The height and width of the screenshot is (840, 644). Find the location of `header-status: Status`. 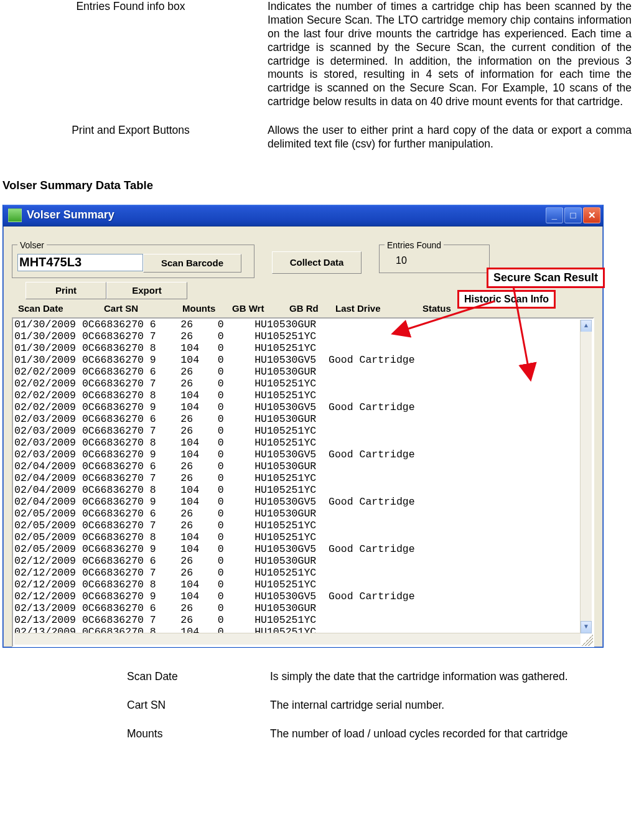

header-status: Status is located at coordinates (437, 309).